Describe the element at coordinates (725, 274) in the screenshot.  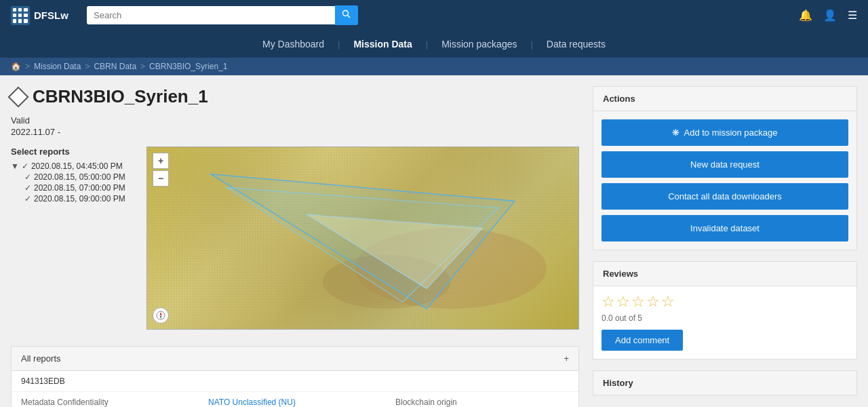
I see `reviews-title: Reviews` at that location.